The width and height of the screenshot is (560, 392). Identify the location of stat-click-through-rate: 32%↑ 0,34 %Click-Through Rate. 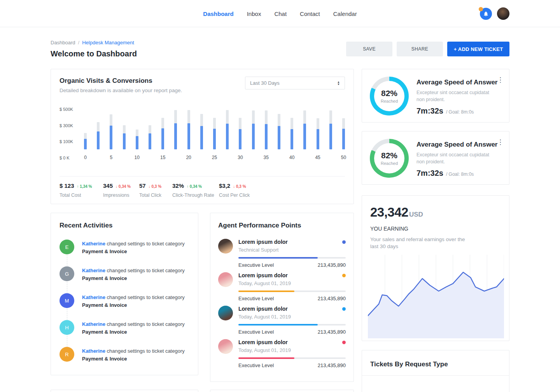
(196, 190).